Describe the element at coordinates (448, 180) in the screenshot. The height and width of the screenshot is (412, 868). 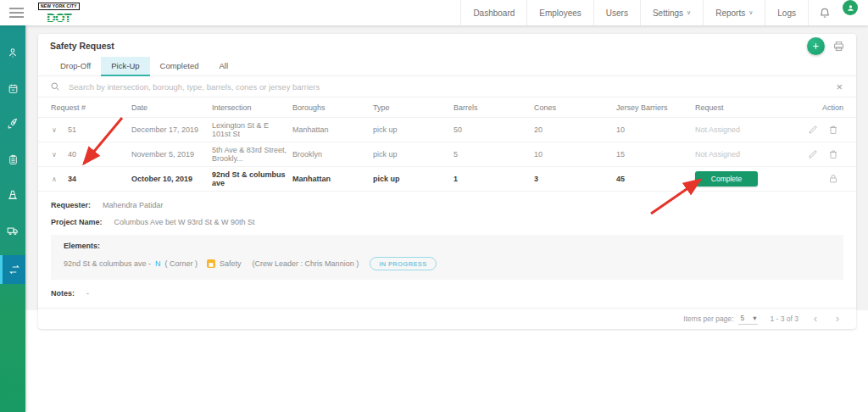
I see `table-row-expanded: ∧ 34 October 10, 2019 92nd St & columbus…` at that location.